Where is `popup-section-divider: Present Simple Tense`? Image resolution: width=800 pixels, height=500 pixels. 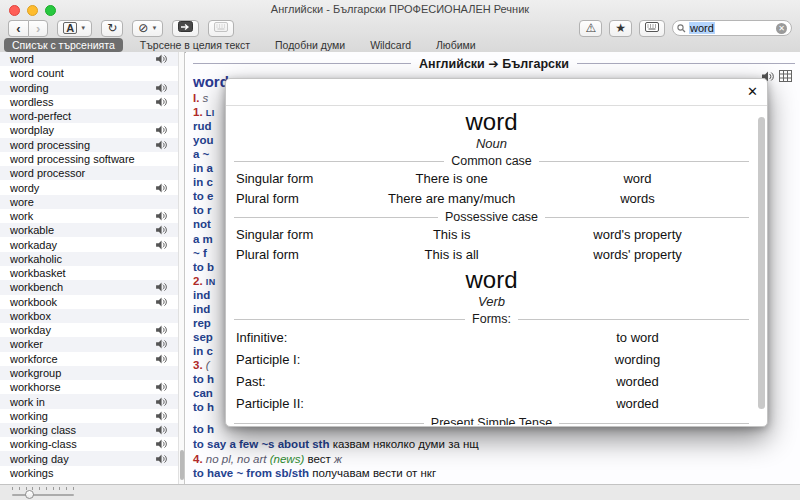
popup-section-divider: Present Simple Tense is located at coordinates (492, 420).